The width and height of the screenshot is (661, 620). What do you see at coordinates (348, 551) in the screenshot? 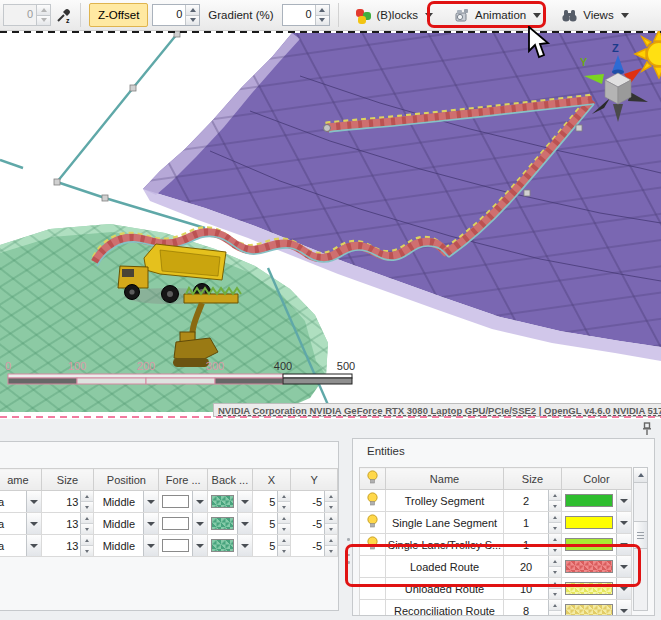
I see `panel-splitter` at bounding box center [348, 551].